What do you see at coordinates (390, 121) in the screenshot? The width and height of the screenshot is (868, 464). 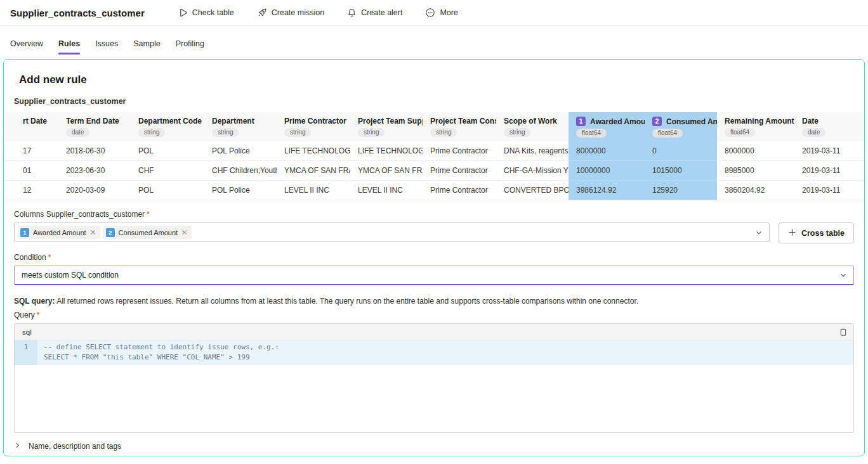 I see `column-name: Project Team Supplier` at bounding box center [390, 121].